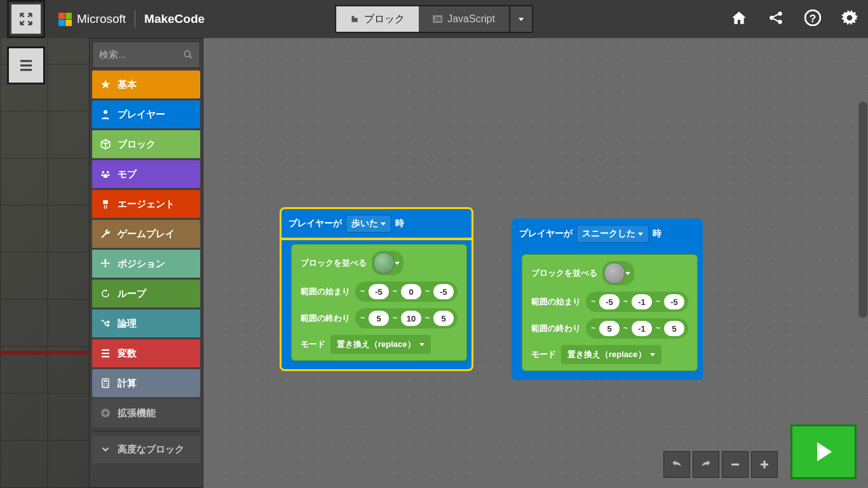  What do you see at coordinates (146, 205) in the screenshot?
I see `cat-label: エージェント` at bounding box center [146, 205].